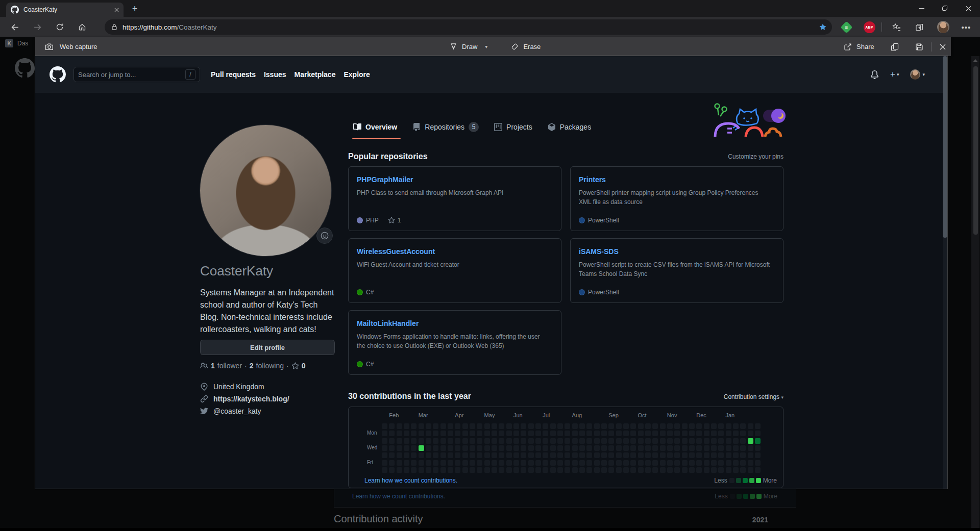  What do you see at coordinates (15, 27) in the screenshot?
I see `back-button` at bounding box center [15, 27].